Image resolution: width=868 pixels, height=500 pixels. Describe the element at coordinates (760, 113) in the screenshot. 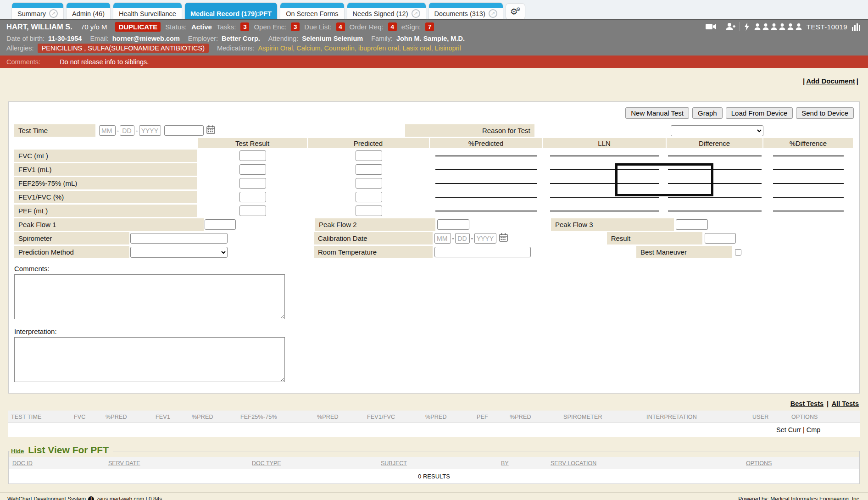

I see `load-from-device-button: Load From Device` at that location.